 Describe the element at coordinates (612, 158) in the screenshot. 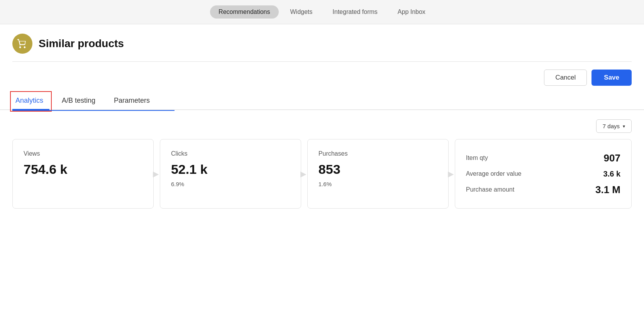

I see `item-qty-value: 907` at that location.